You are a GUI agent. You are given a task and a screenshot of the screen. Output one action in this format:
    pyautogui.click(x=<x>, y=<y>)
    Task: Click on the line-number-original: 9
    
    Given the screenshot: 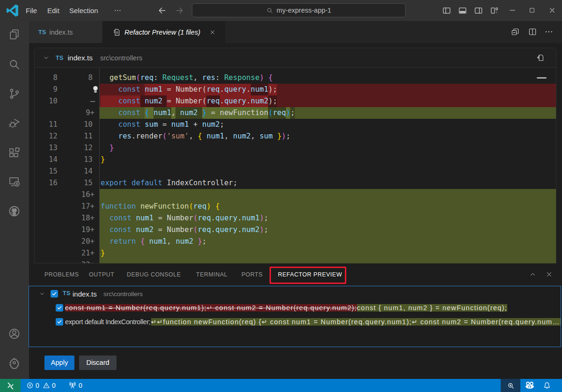 What is the action you would take?
    pyautogui.click(x=46, y=90)
    